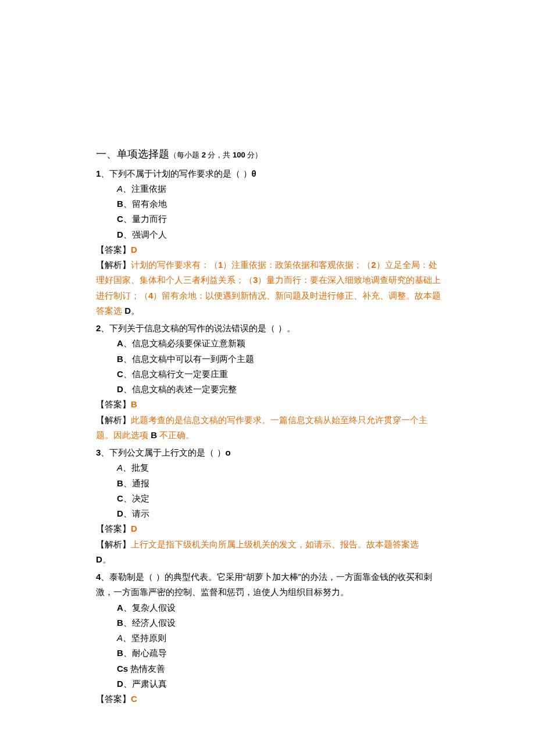  I want to click on section-title-sub: （每小题 2 分，共 100 分）, so click(216, 155).